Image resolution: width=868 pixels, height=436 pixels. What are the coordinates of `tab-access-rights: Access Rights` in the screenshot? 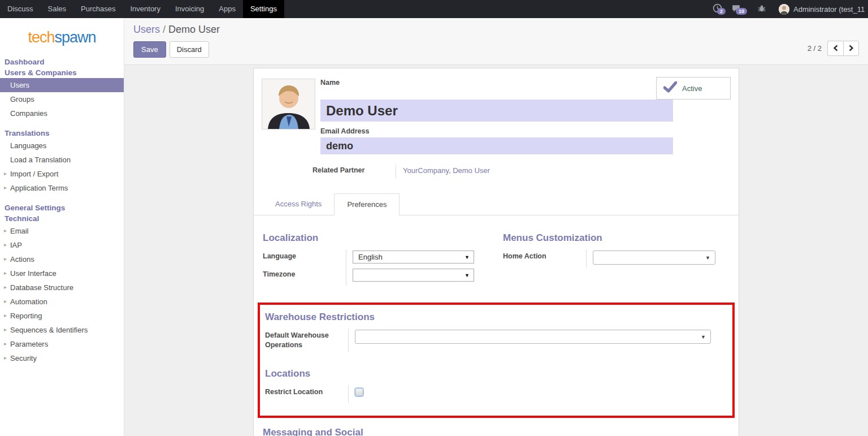 It's located at (298, 204).